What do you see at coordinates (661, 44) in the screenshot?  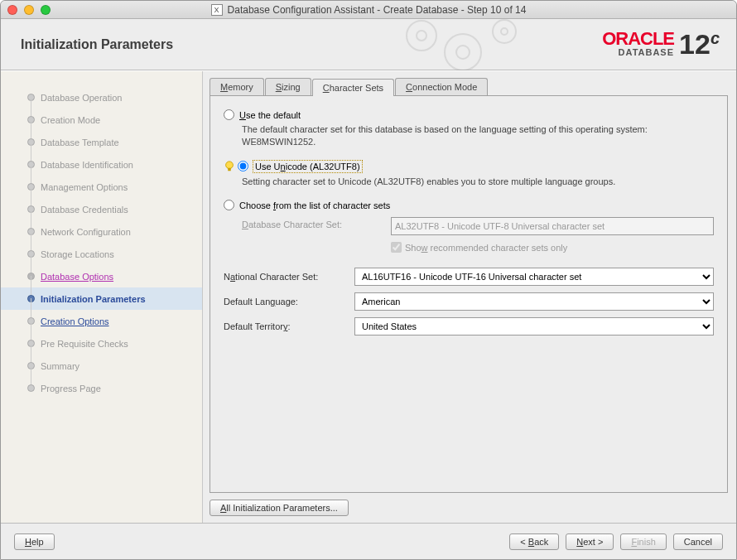 I see `oracle-logo: ORACLE DATABASE 12c` at bounding box center [661, 44].